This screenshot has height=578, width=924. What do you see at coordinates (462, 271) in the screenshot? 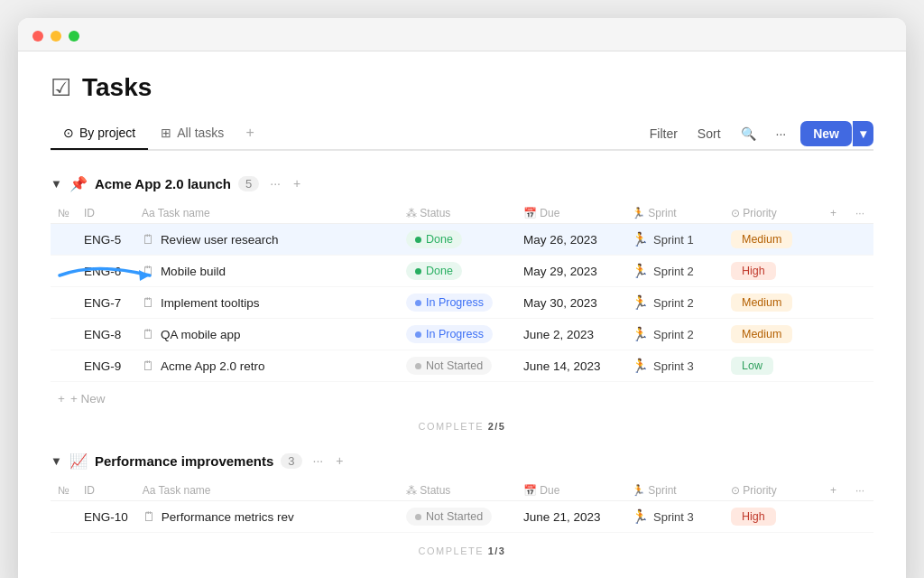
I see `table-row: ENG-6 🗒 Mobile build Done M` at bounding box center [462, 271].